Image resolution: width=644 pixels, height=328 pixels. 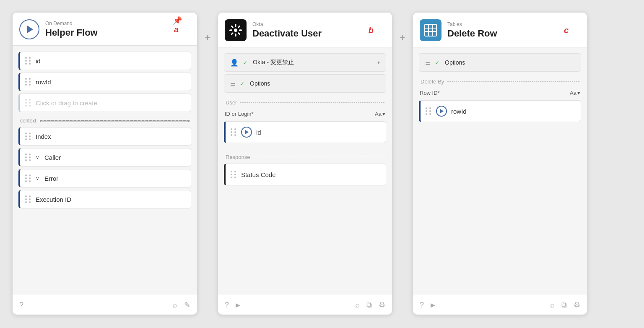 I want to click on field-row-execid: Execution ID, so click(x=105, y=199).